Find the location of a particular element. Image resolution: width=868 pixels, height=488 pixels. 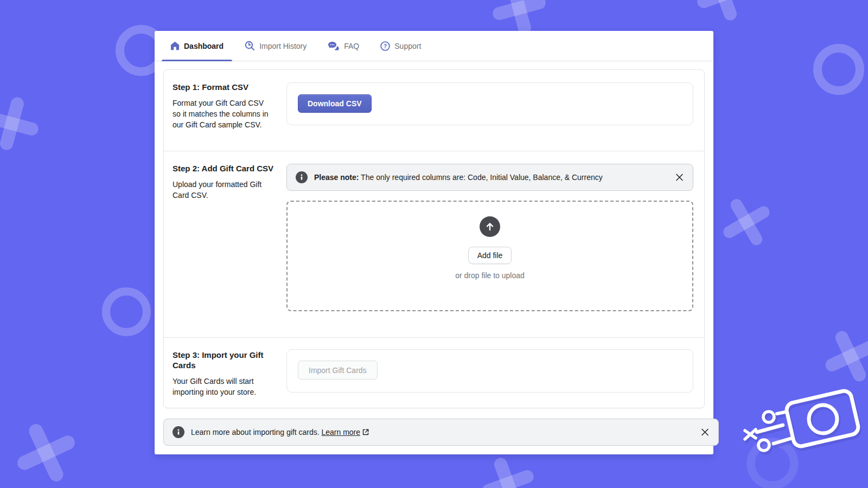

step-3-description: Your Gift Cards will start importing int… is located at coordinates (223, 387).